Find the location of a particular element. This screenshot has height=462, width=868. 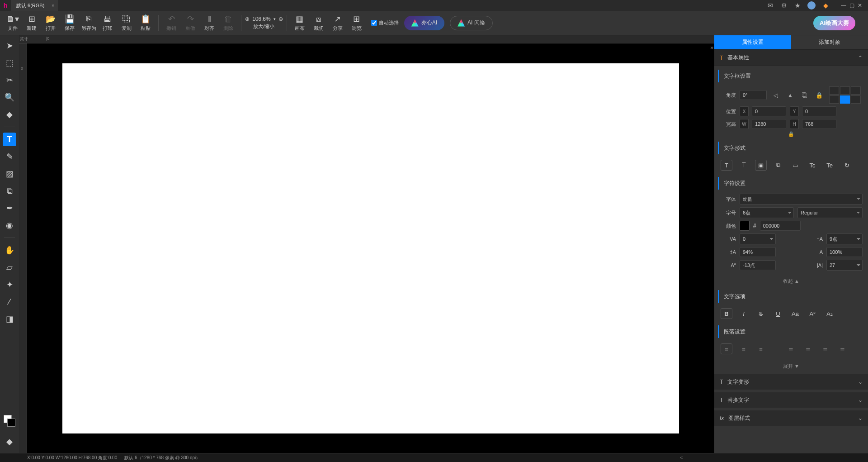

ai-flash-button: AI 闪绘 is located at coordinates (471, 23).